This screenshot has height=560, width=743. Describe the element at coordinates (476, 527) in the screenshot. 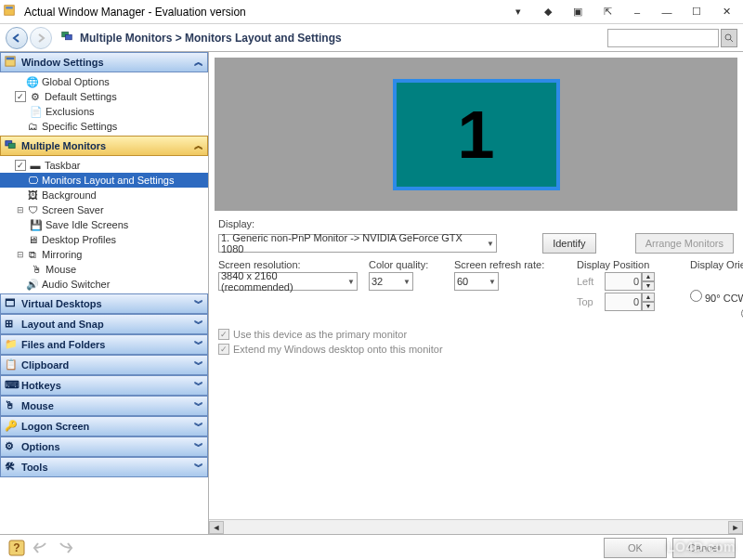

I see `horizontal-scrollbar: ◄ ►` at that location.